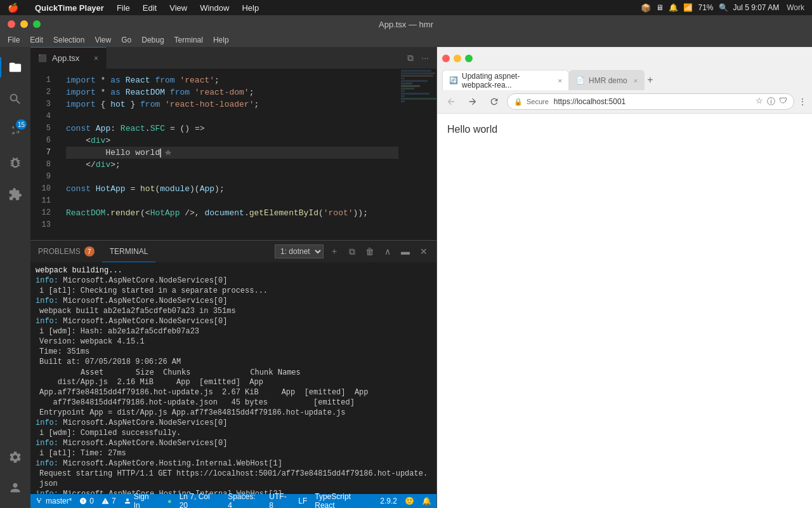 The height and width of the screenshot is (508, 812). What do you see at coordinates (14, 40) in the screenshot?
I see `menu-file-vscode: File` at bounding box center [14, 40].